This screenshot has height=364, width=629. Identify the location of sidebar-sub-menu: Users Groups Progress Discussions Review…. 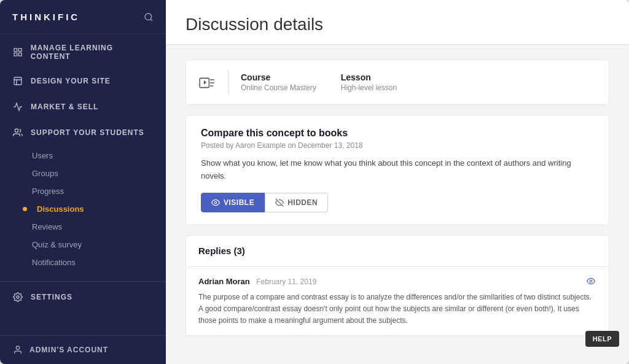
(83, 211).